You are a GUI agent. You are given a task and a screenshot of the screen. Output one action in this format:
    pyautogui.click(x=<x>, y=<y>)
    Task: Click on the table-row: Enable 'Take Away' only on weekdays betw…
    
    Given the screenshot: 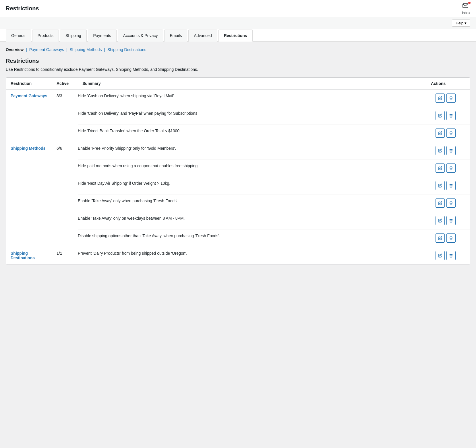 What is the action you would take?
    pyautogui.click(x=238, y=220)
    